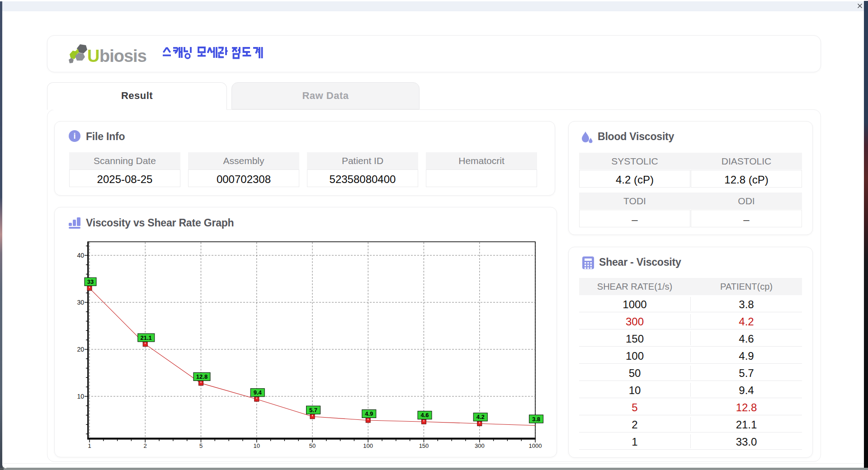 The width and height of the screenshot is (868, 470). I want to click on svg-text: 4.6, so click(425, 415).